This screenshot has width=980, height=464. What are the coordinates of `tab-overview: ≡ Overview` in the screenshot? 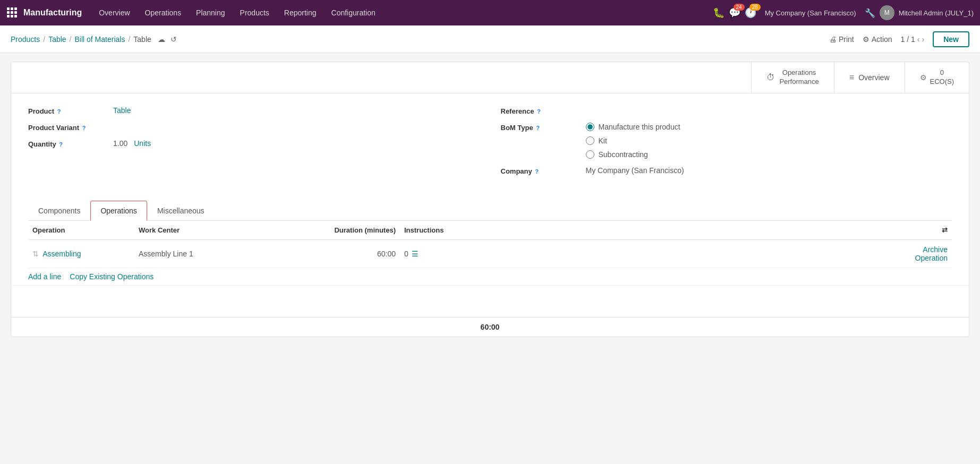 It's located at (869, 78).